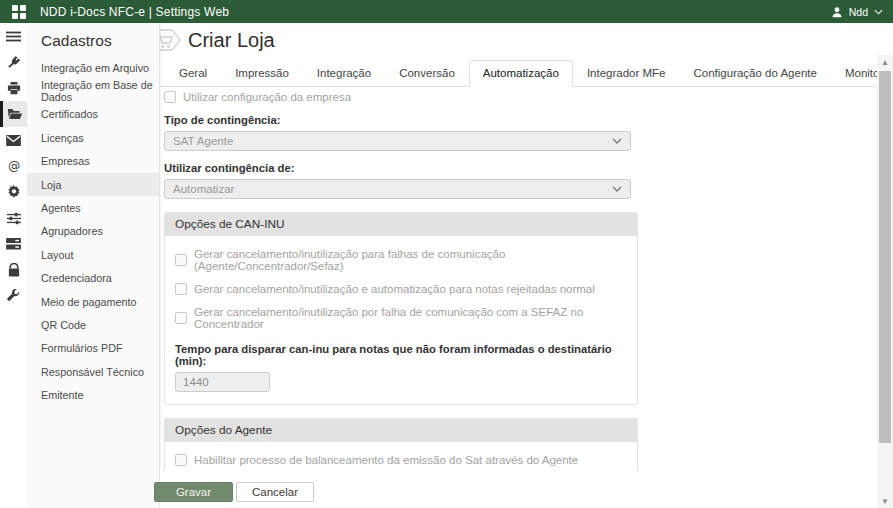 This screenshot has height=508, width=893. I want to click on section-opcoes-do-agente: Opções do AgenteHabilitar processo de ba…, so click(401, 444).